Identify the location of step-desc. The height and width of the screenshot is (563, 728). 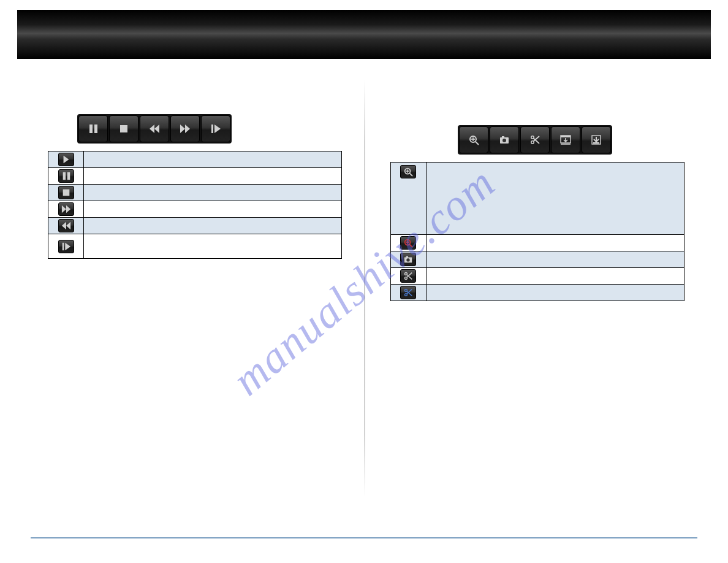
(213, 247).